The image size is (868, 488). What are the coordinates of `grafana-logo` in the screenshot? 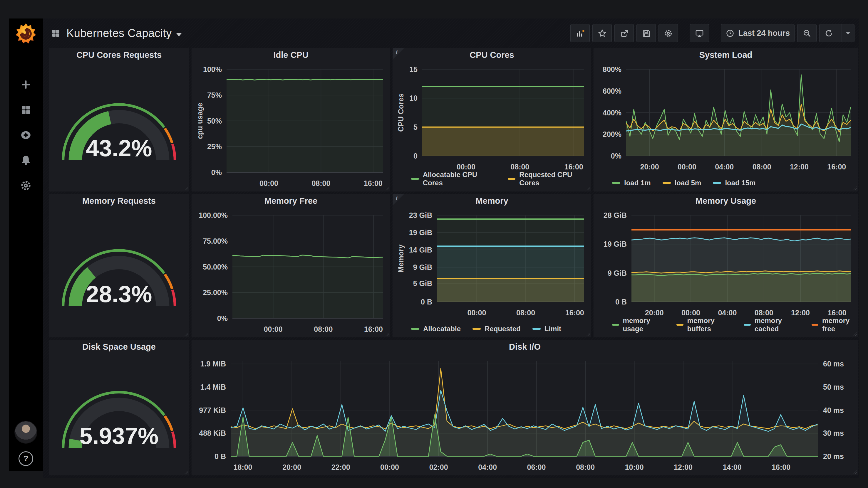 It's located at (26, 34).